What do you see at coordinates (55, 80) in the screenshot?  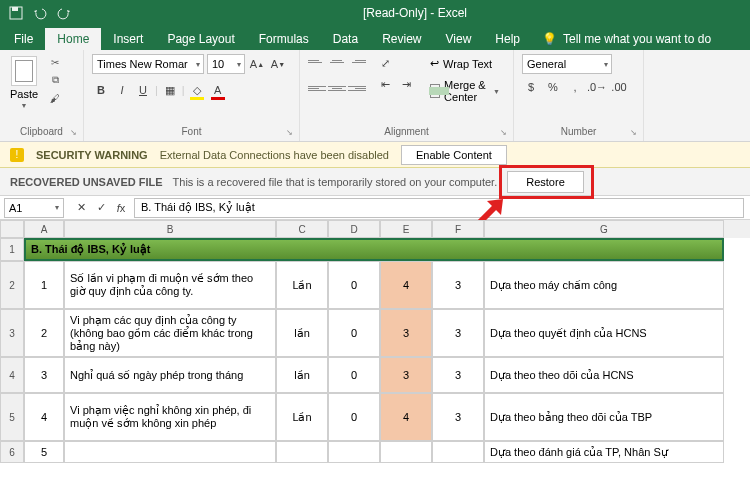 I see `copy-button: ⧉` at bounding box center [55, 80].